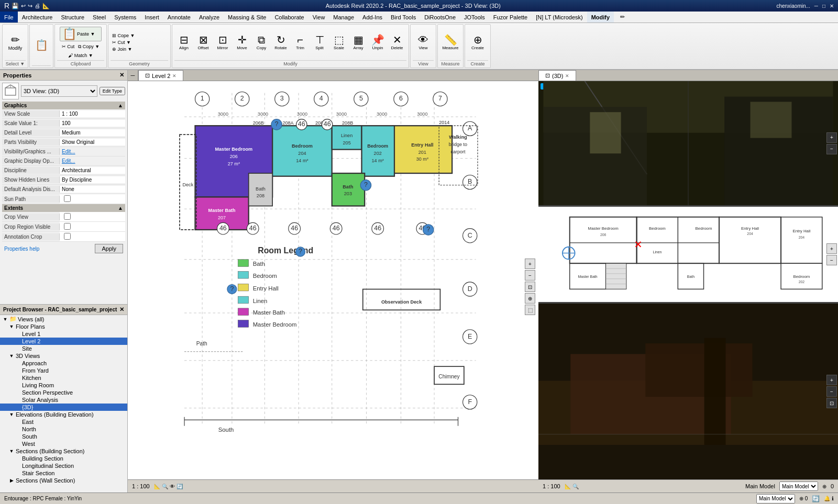 Image resolution: width=838 pixels, height=504 pixels. Describe the element at coordinates (41, 45) in the screenshot. I see `properties-ribbon-button: 📋` at that location.